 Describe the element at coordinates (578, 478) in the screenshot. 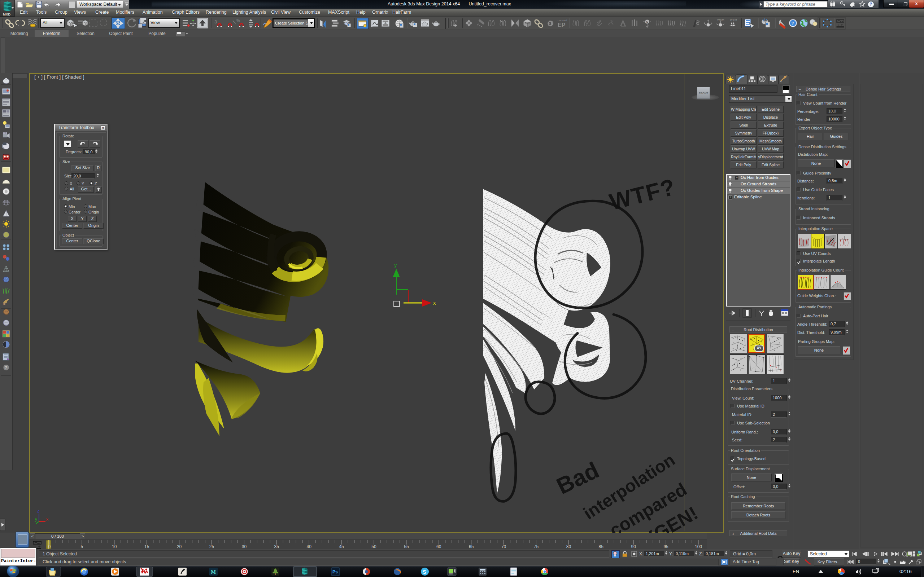

I see `svg-text: Bad` at that location.